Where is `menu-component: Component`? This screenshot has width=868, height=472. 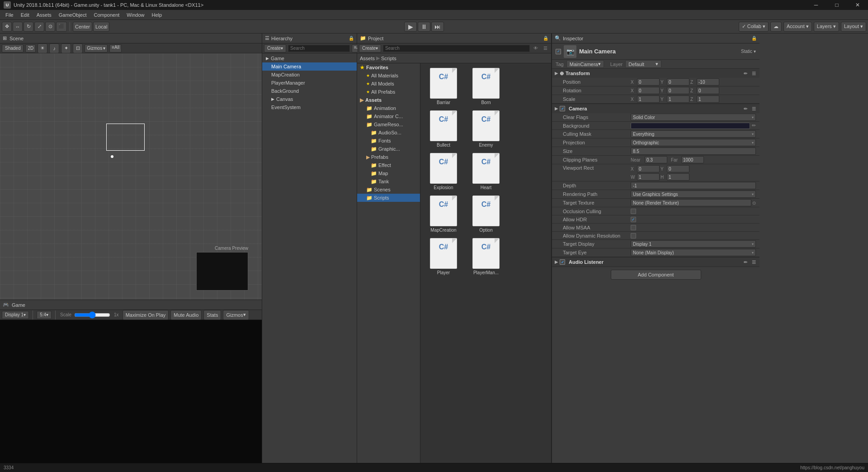
menu-component: Component is located at coordinates (107, 15).